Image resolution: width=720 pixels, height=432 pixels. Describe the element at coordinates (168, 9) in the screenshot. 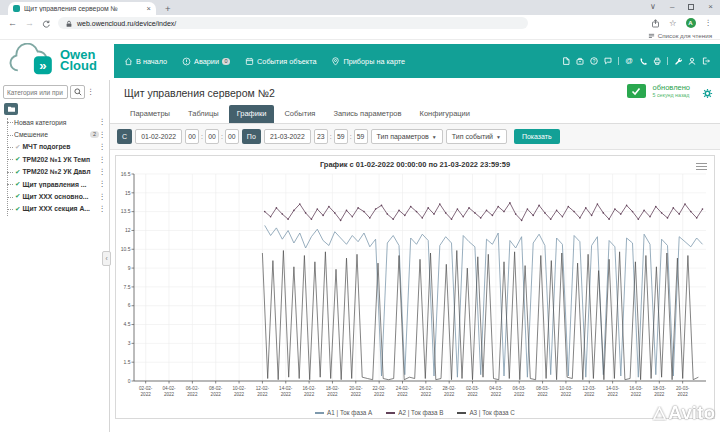

I see `new-tab-button: +` at that location.